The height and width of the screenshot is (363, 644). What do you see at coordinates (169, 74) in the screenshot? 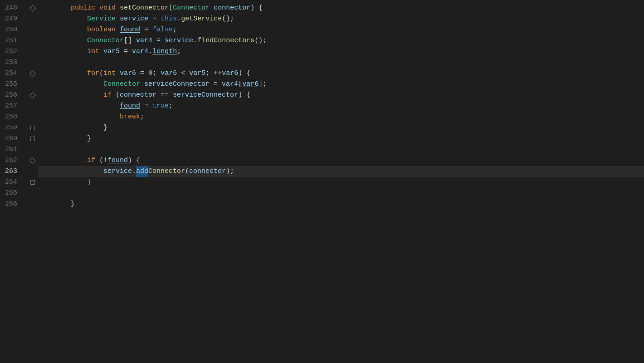
I see `token-var6-cond: var6` at bounding box center [169, 74].